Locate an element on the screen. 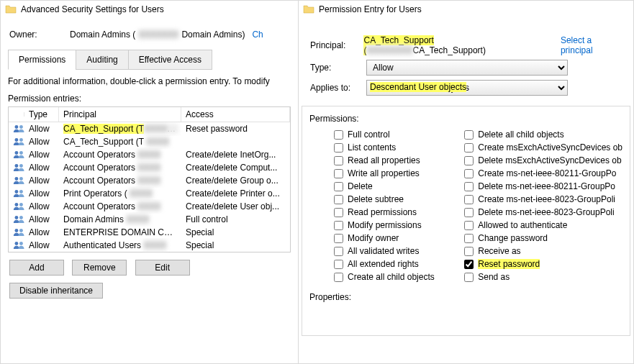  permission-checkbox: Write all properties is located at coordinates (397, 173).